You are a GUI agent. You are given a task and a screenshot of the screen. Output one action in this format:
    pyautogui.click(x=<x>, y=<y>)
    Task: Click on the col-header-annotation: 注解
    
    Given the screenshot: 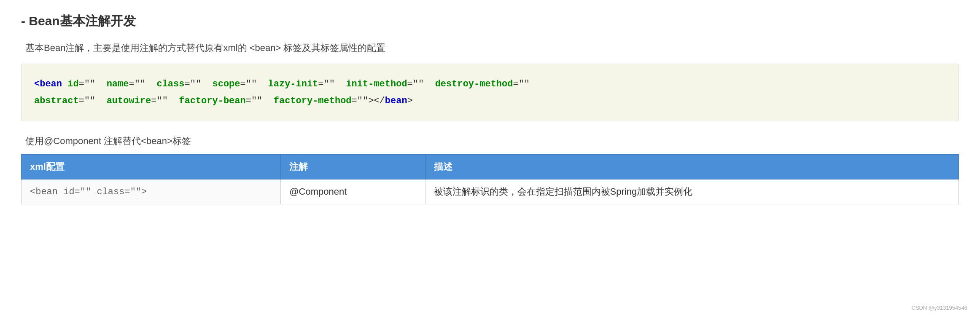 What is the action you would take?
    pyautogui.click(x=353, y=167)
    